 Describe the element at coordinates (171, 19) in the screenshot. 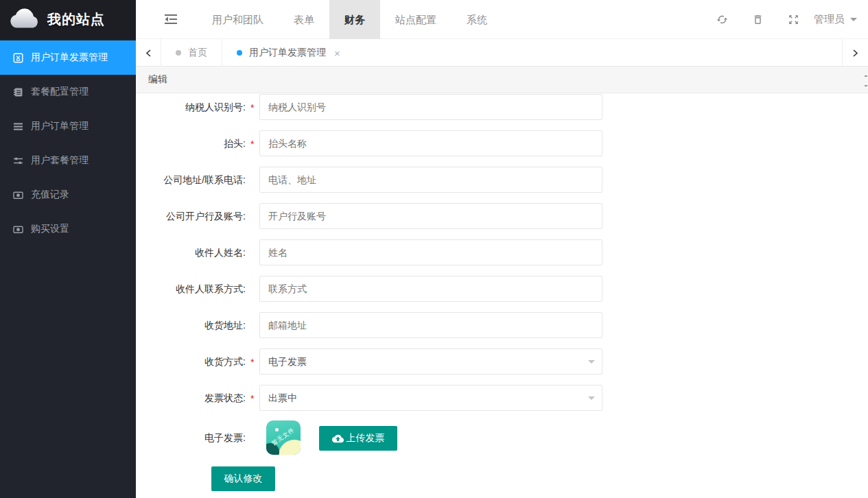

I see `collapse-menu-icon` at that location.